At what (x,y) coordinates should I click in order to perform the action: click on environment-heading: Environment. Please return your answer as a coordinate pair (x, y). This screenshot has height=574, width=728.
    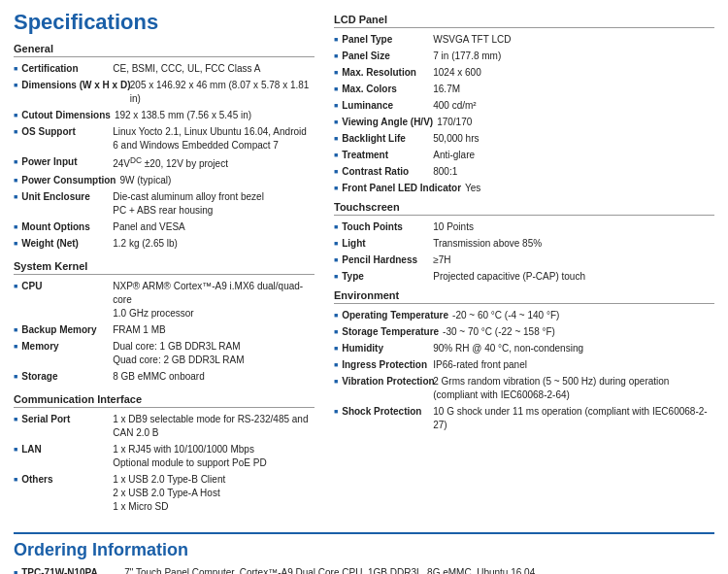
    Looking at the image, I should click on (524, 297).